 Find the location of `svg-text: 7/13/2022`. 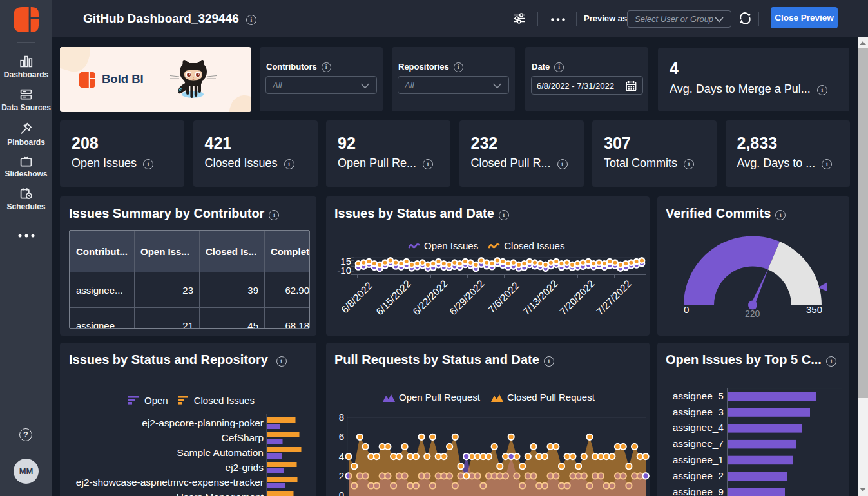

svg-text: 7/13/2022 is located at coordinates (540, 298).